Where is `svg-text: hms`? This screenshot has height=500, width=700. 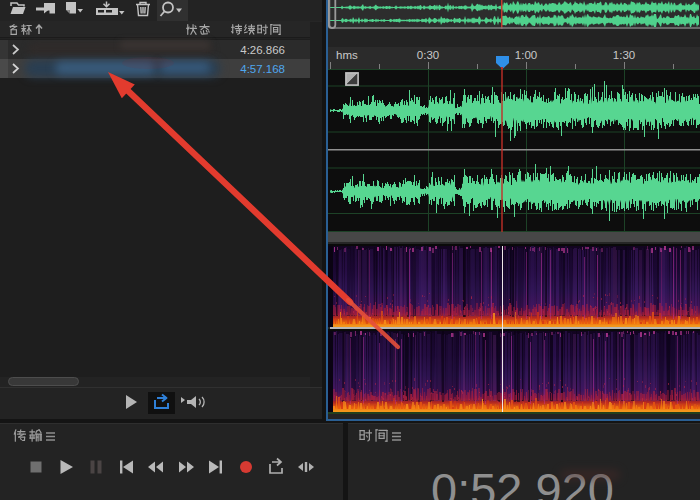 svg-text: hms is located at coordinates (347, 55).